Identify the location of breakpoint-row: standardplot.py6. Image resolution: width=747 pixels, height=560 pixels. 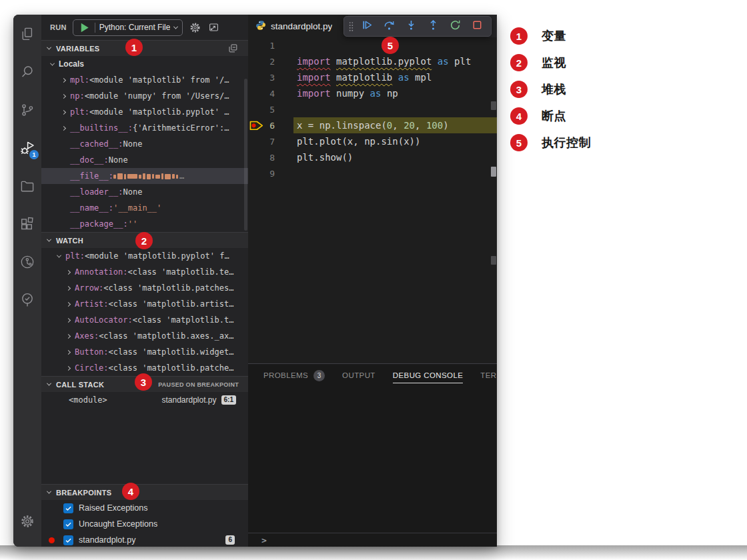
(145, 539).